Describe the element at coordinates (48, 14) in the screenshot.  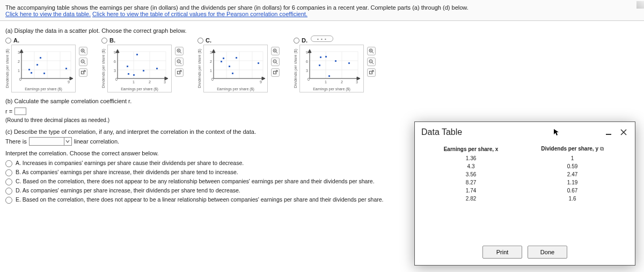
I see `view-data-table-link: Click here to view the data table.` at that location.